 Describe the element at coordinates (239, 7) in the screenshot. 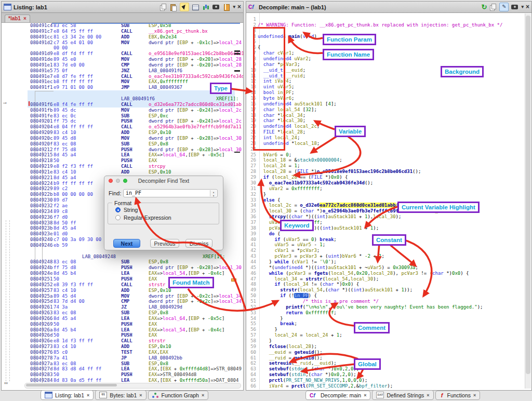

I see `listing-close-icon: ×` at that location.